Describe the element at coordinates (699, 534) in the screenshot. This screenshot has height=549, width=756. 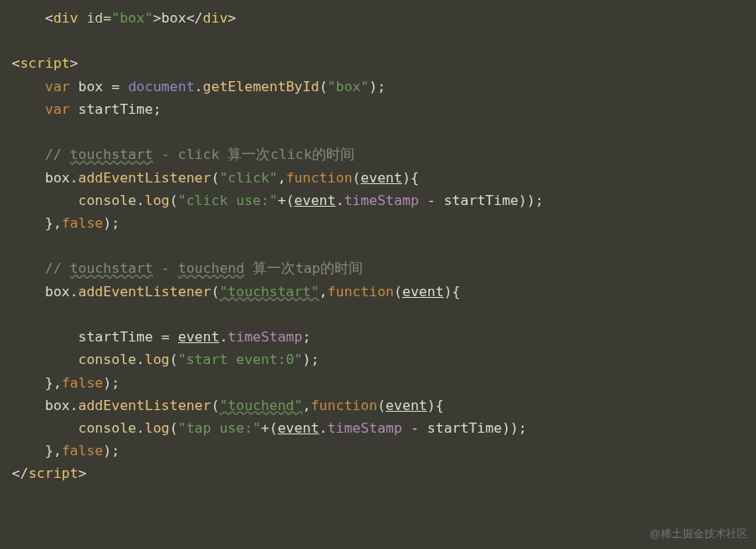
I see `watermark: @稀土掘金技术社区` at that location.